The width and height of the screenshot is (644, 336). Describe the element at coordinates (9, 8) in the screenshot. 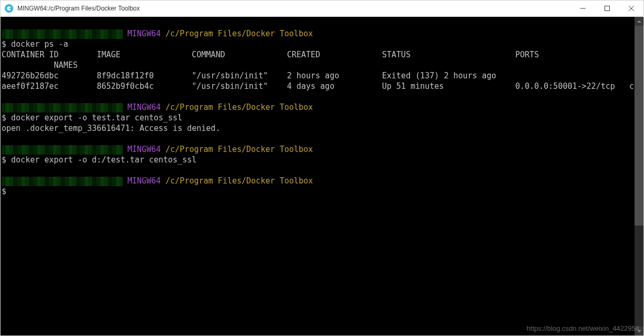

I see `app-icon` at that location.